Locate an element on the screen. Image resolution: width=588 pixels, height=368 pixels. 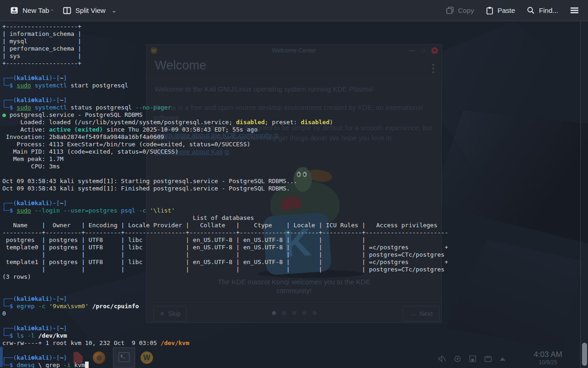
terminal-line: Mem peak: 1.7M is located at coordinates (225, 159).